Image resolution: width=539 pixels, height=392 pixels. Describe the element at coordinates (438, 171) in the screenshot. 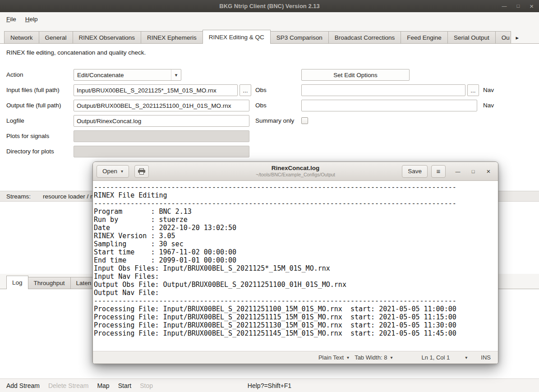

I see `menu-button: ≡` at that location.